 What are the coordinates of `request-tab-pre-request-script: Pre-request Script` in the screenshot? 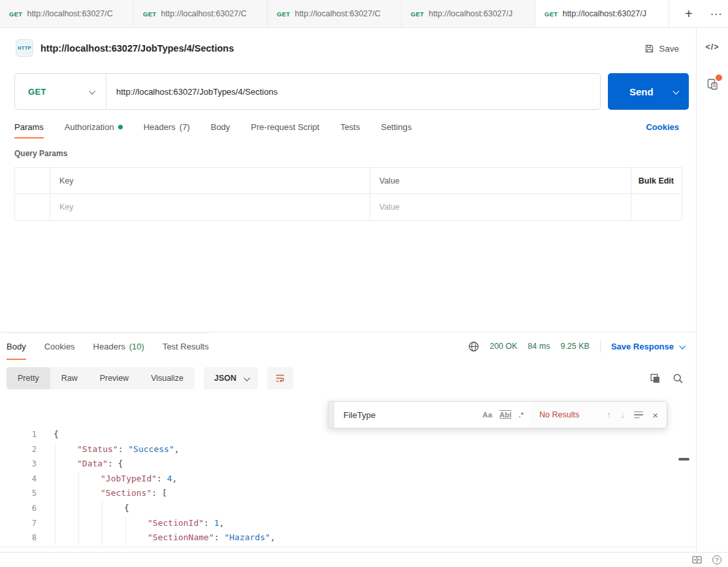 It's located at (285, 127).